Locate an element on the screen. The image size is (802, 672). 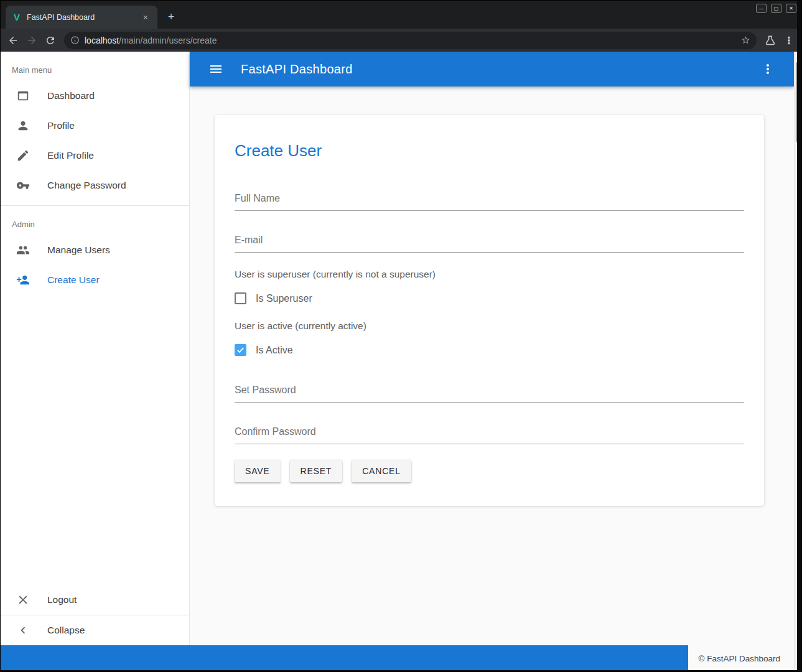
close-x-icon is located at coordinates (23, 600).